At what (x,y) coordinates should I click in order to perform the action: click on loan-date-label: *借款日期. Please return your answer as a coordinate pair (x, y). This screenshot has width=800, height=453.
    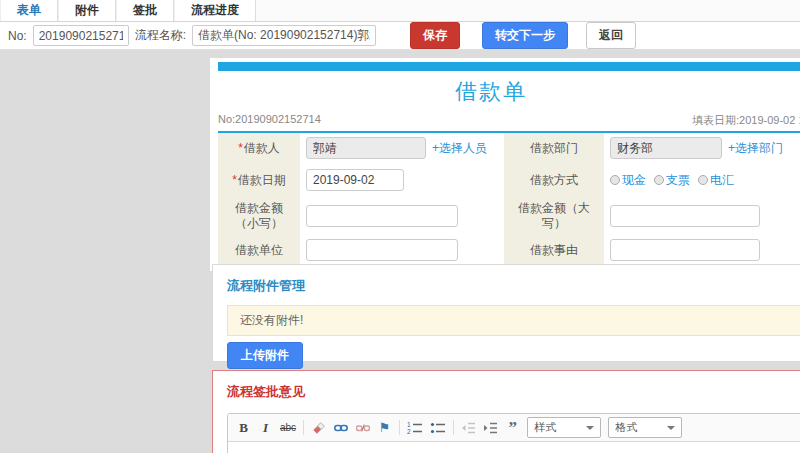
    Looking at the image, I should click on (259, 180).